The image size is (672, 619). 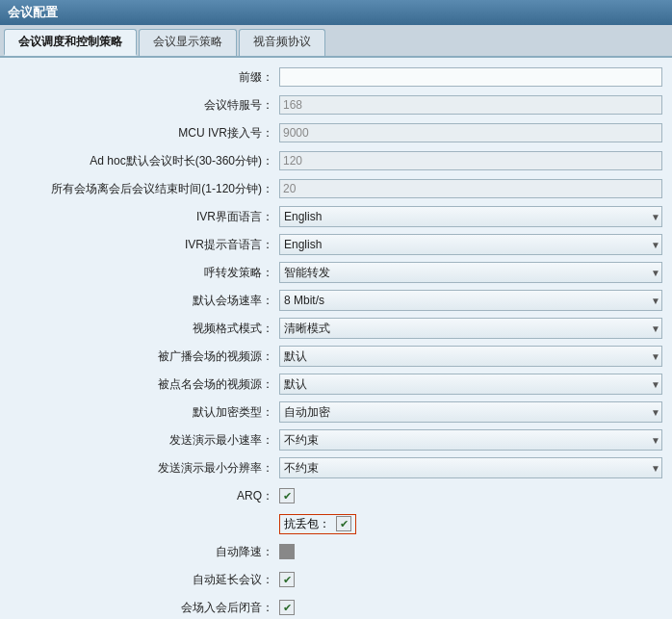 I want to click on tab-display: 会议显示策略, so click(x=188, y=42).